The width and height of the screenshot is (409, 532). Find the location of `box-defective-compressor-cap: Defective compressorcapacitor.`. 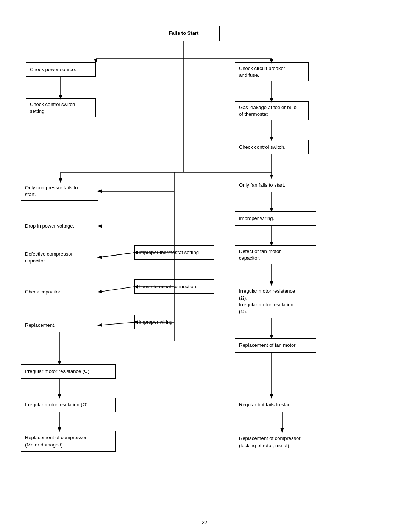

box-defective-compressor-cap: Defective compressorcapacitor. is located at coordinates (60, 257).